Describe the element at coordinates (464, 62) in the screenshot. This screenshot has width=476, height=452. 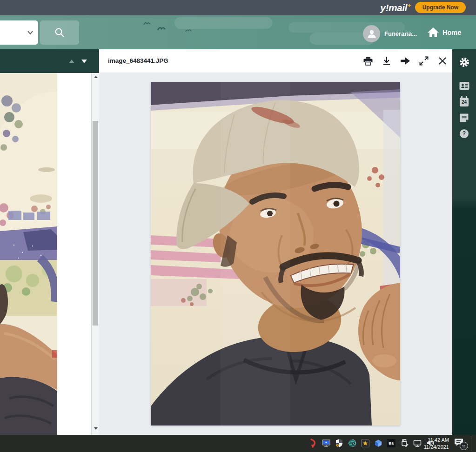
I see `settings-button` at that location.